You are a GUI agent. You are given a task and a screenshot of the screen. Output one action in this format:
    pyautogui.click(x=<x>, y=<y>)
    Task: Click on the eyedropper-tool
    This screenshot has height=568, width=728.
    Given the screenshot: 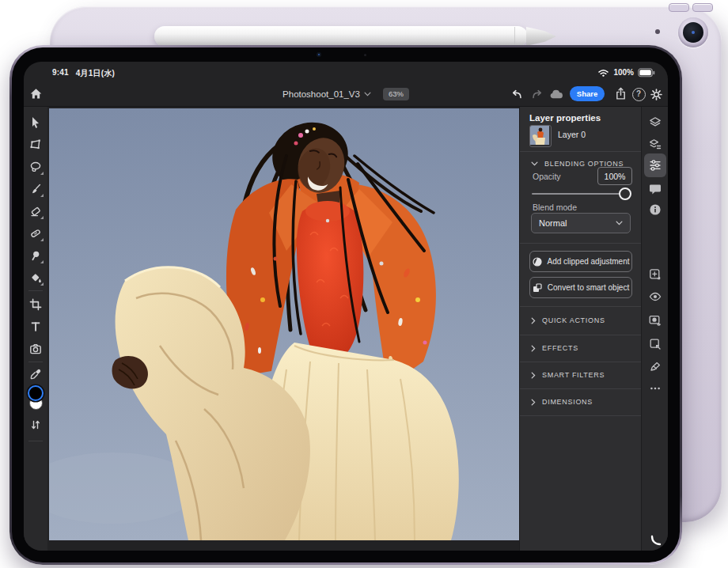 What is the action you would take?
    pyautogui.click(x=36, y=374)
    